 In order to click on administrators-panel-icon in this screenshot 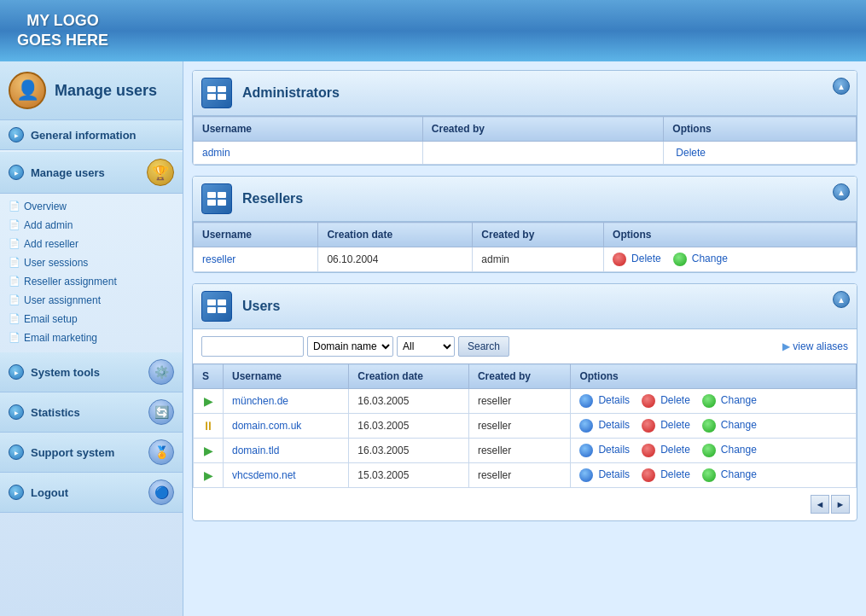, I will do `click(217, 93)`.